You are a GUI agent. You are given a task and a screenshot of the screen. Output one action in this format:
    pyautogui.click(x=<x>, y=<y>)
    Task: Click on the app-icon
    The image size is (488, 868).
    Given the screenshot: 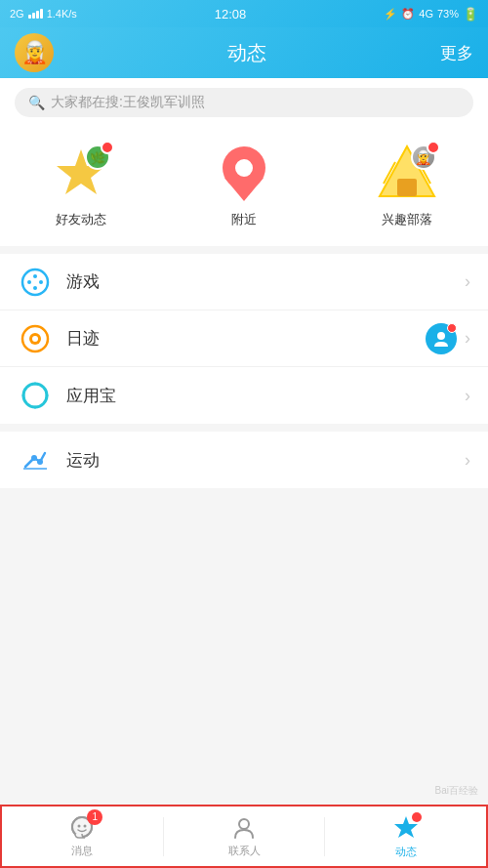 What is the action you would take?
    pyautogui.click(x=35, y=395)
    